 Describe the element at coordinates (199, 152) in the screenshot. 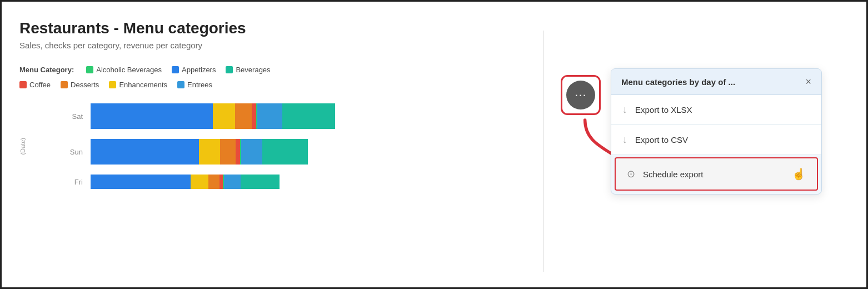

I see `bar-sun` at that location.